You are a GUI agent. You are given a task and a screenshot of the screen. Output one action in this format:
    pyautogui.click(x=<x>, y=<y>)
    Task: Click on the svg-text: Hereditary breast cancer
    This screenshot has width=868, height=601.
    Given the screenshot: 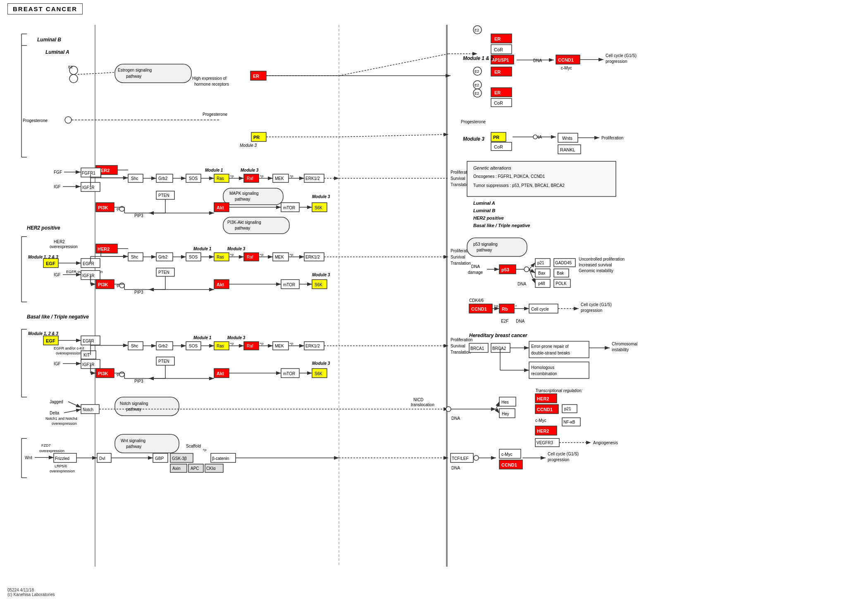 What is the action you would take?
    pyautogui.click(x=498, y=335)
    